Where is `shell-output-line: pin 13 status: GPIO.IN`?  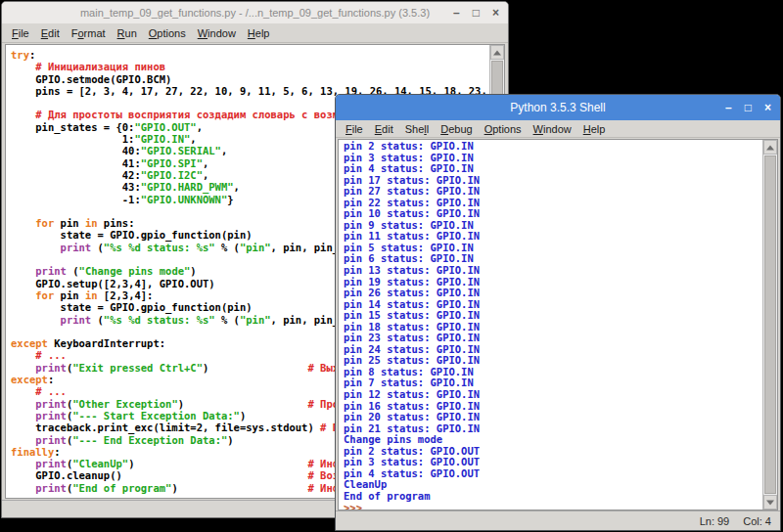
shell-output-line: pin 13 status: GPIO.IN is located at coordinates (552, 271).